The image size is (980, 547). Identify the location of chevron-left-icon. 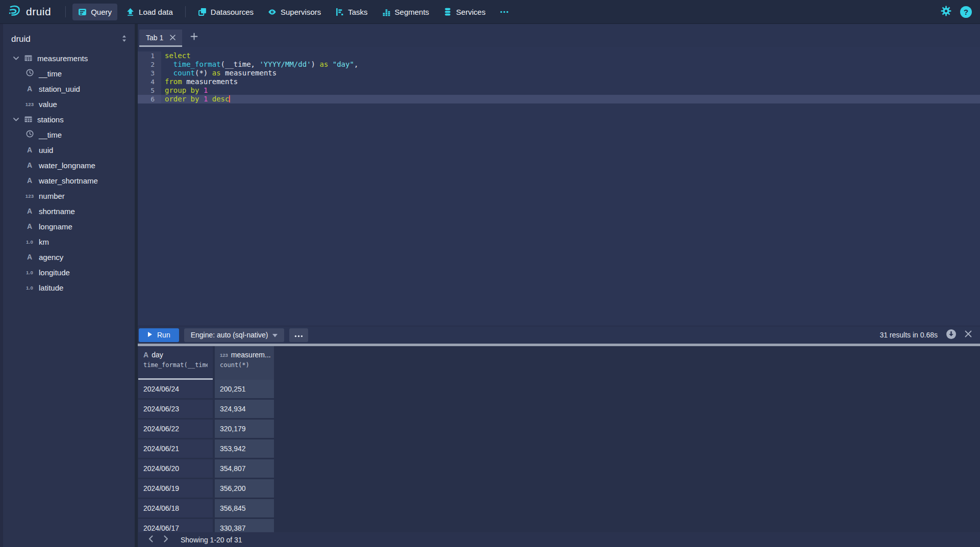
(151, 540).